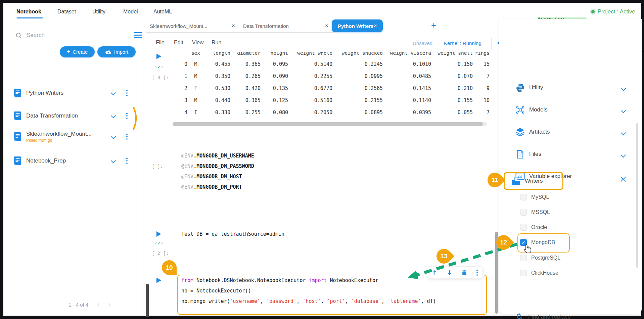  Describe the element at coordinates (74, 116) in the screenshot. I see `sidebar-item-data-transformation: Data Transformation` at that location.